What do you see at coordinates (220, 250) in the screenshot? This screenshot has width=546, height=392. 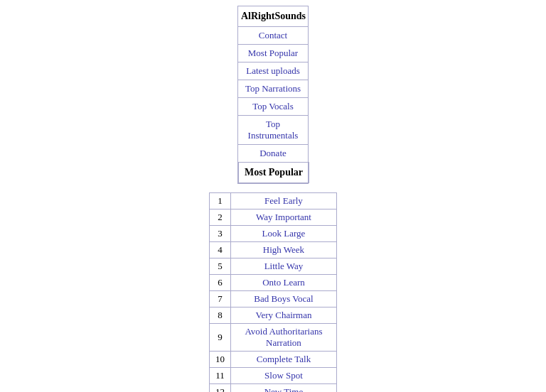 I see `rank-cell: 4` at bounding box center [220, 250].